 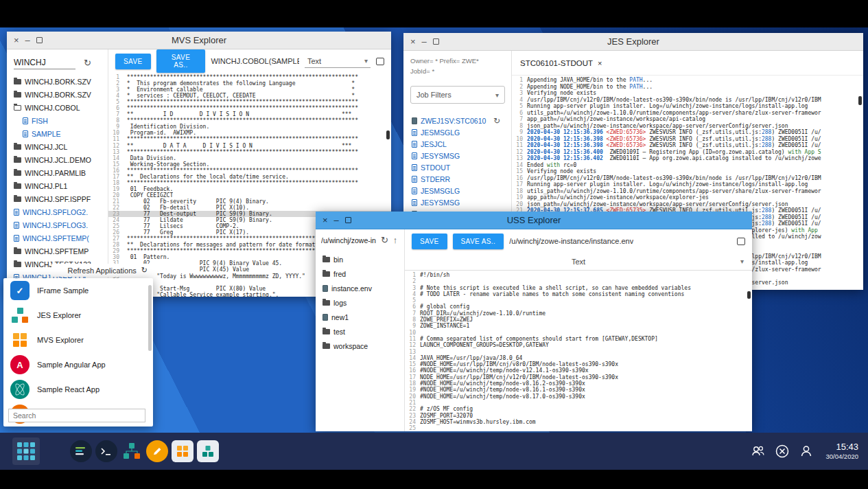 What do you see at coordinates (199, 41) in the screenshot?
I see `mvs-titlebar: × – MVS Explorer` at bounding box center [199, 41].